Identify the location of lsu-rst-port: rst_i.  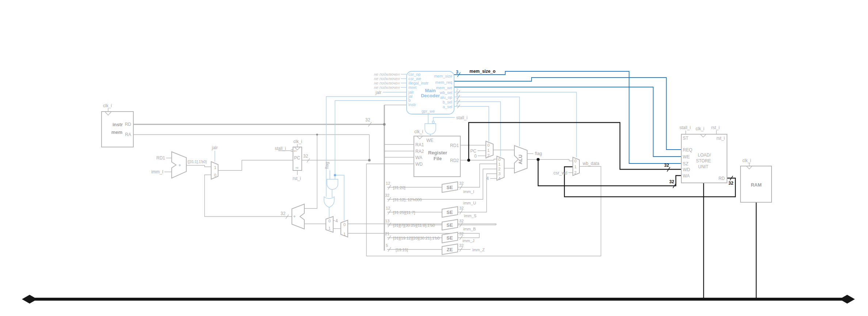
(720, 138).